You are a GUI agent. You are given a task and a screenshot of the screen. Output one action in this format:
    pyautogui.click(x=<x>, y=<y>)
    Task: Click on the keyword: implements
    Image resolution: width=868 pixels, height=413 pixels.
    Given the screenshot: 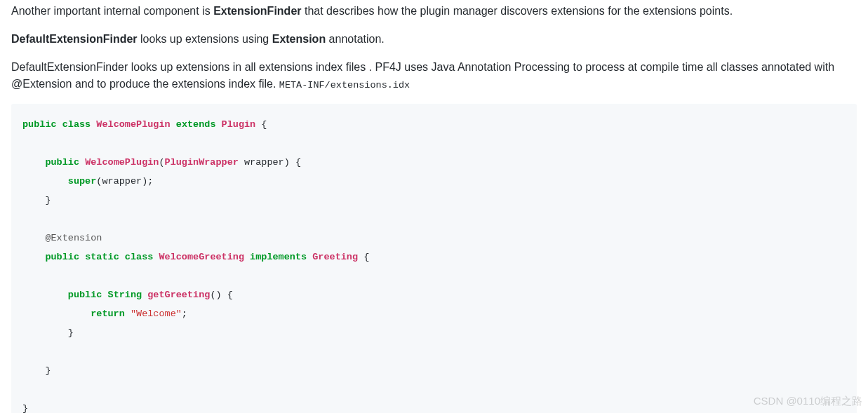 What is the action you would take?
    pyautogui.click(x=278, y=257)
    